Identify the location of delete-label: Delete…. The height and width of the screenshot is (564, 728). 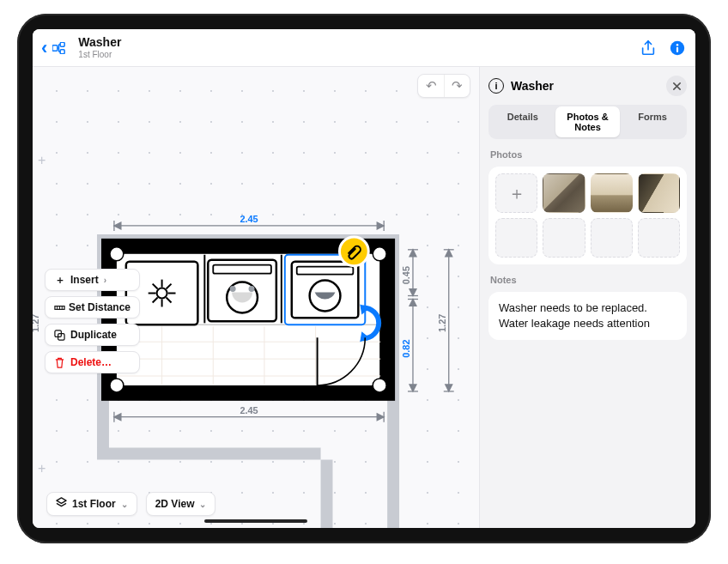
(91, 362).